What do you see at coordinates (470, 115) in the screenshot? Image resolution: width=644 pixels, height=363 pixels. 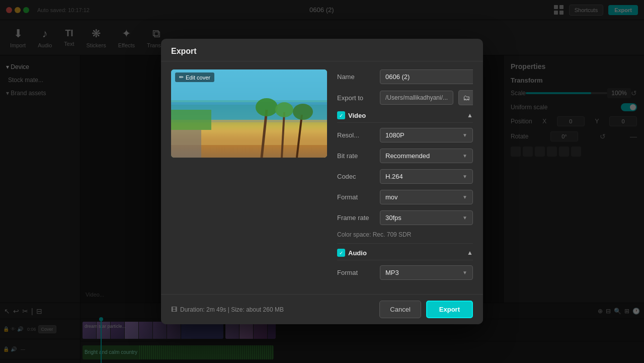 I see `video-collapse-icon: ▲` at bounding box center [470, 115].